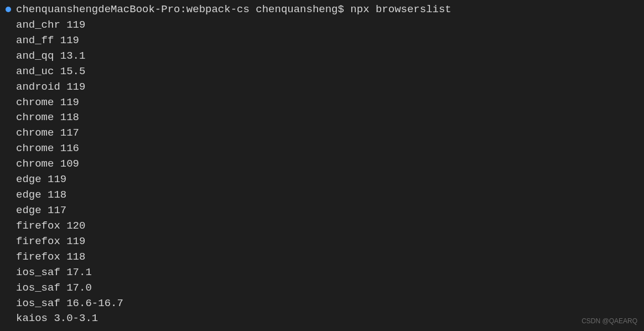 The height and width of the screenshot is (331, 644). I want to click on prompt-command: npx browserslist, so click(401, 9).